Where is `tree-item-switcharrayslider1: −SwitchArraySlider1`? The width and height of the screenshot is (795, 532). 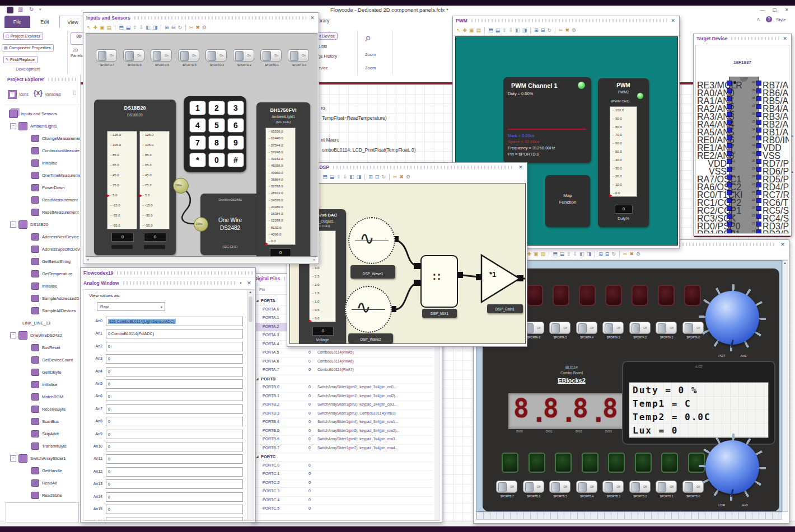
tree-item-switcharrayslider1: −SwitchArraySlider1 is located at coordinates (43, 458).